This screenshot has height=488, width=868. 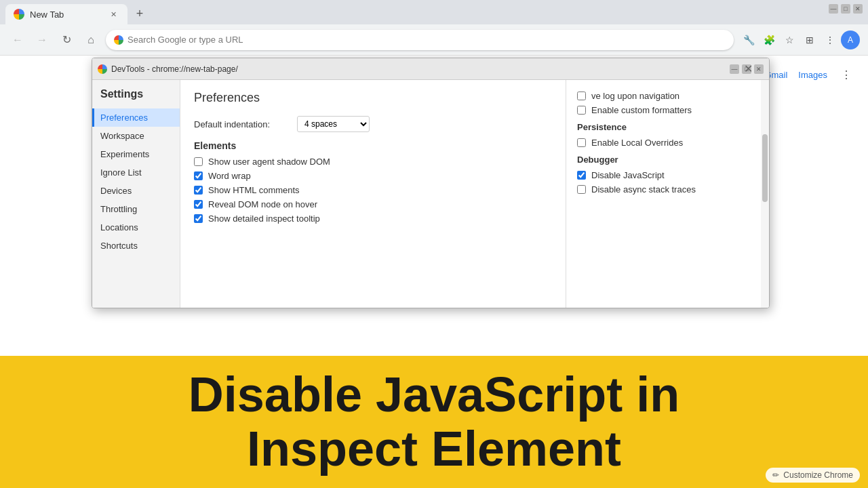 What do you see at coordinates (198, 218) in the screenshot?
I see `show-inspect-tooltip-checkbox` at bounding box center [198, 218].